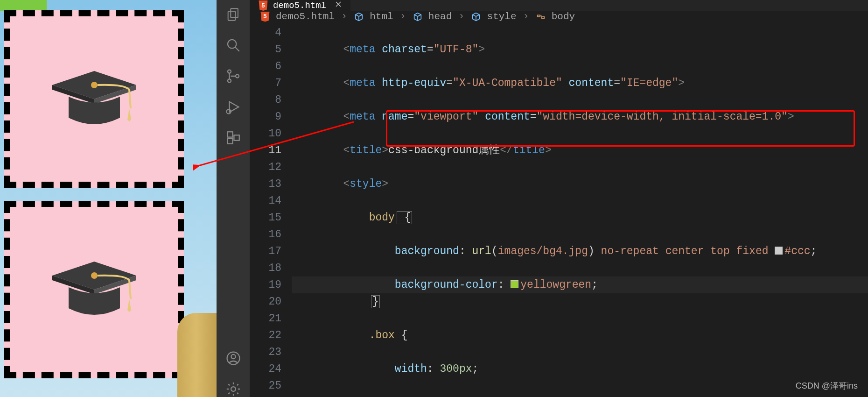 The image size is (868, 397). I want to click on close-icon, so click(338, 6).